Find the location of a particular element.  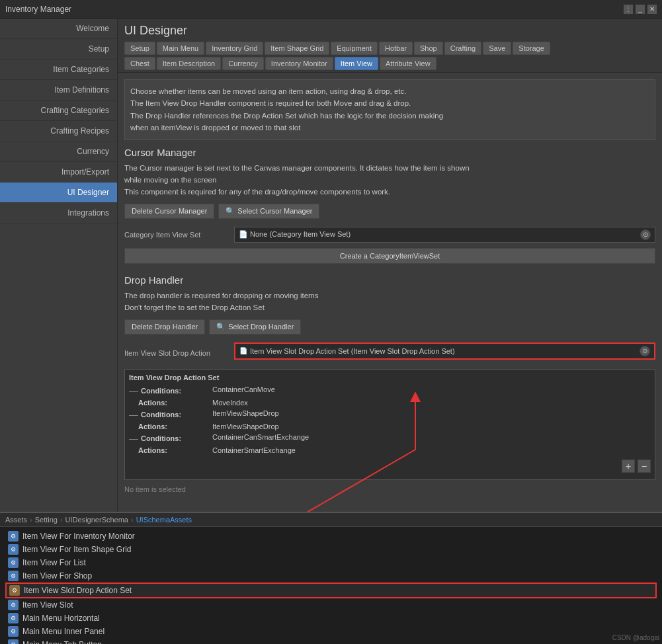

asset-item-inventory-monitor: ⚙ Item View For Inventory Monitor is located at coordinates (331, 536).